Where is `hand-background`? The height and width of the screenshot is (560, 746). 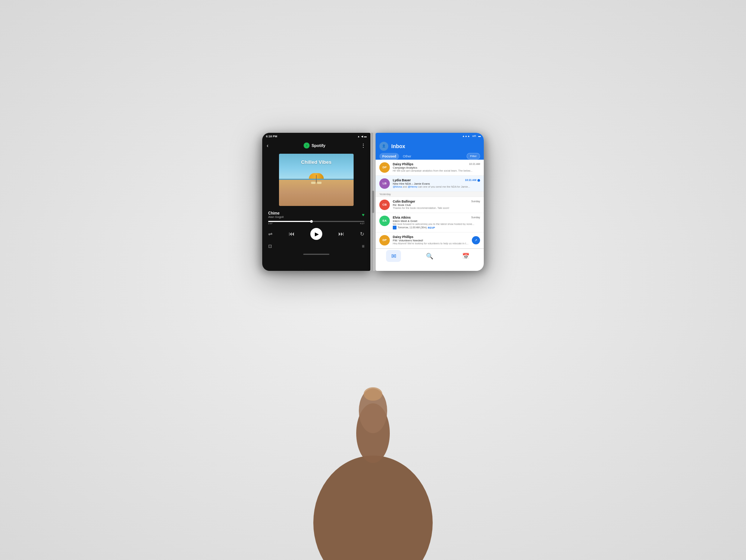 hand-background is located at coordinates (373, 448).